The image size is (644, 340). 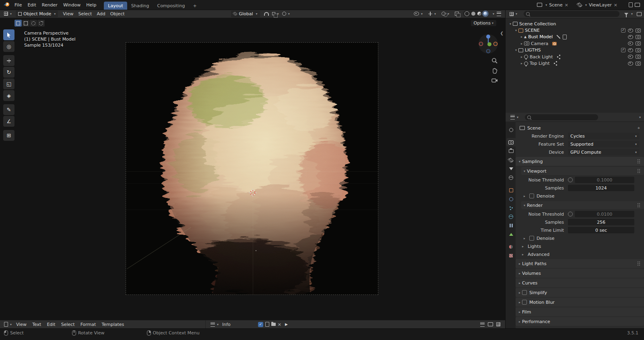 What do you see at coordinates (140, 6) in the screenshot?
I see `tab-shading: Shading` at bounding box center [140, 6].